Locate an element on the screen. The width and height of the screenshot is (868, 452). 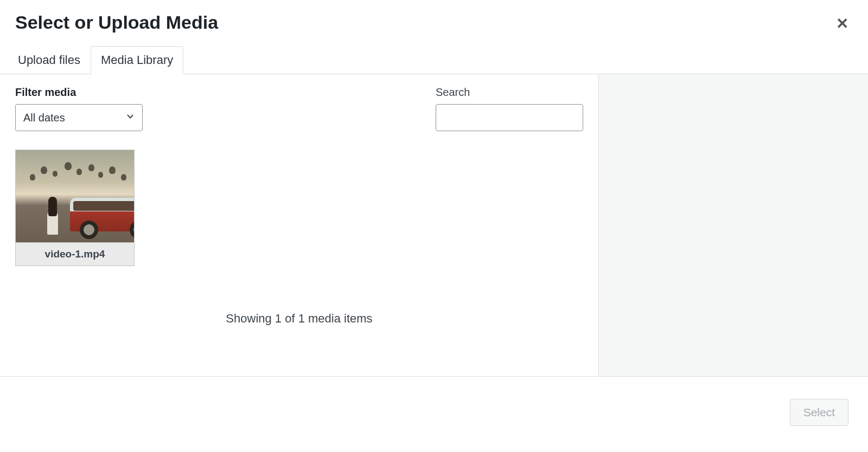
tab-media-library: Media Library is located at coordinates (137, 60).